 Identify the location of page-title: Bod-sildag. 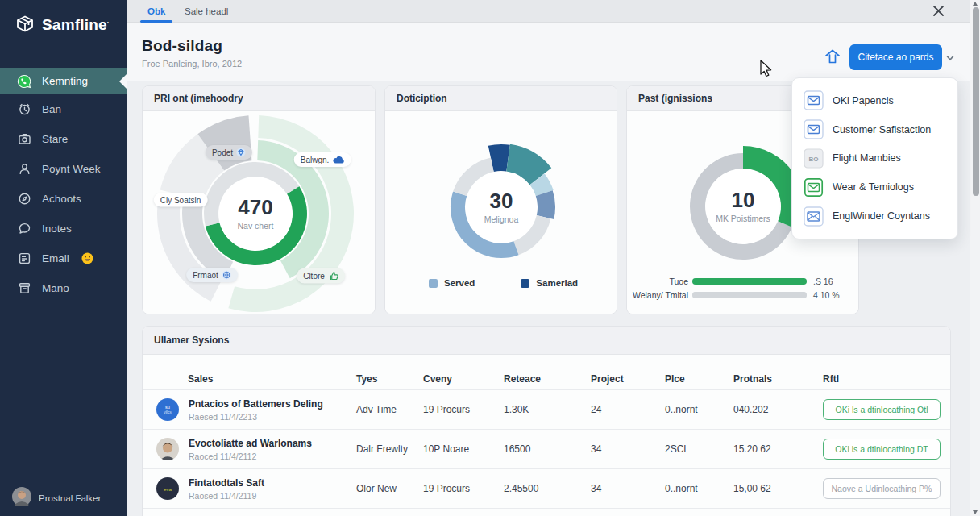
(182, 46).